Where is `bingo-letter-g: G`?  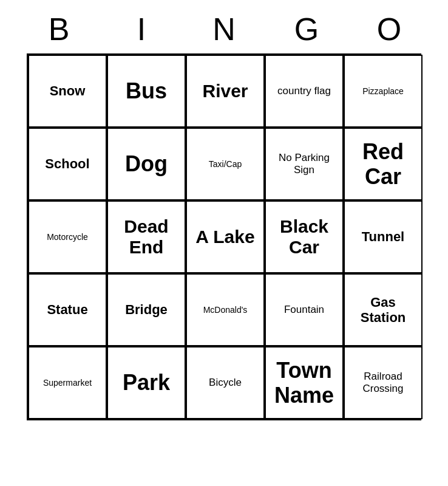
bingo-letter-g: G is located at coordinates (307, 29).